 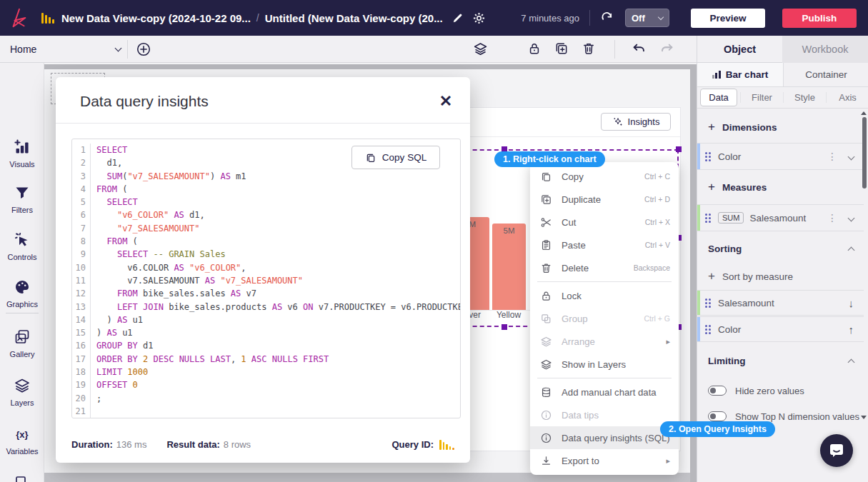 What do you see at coordinates (780, 218) in the screenshot?
I see `measure-salesamount-item: SUM Salesamount ⋮` at bounding box center [780, 218].